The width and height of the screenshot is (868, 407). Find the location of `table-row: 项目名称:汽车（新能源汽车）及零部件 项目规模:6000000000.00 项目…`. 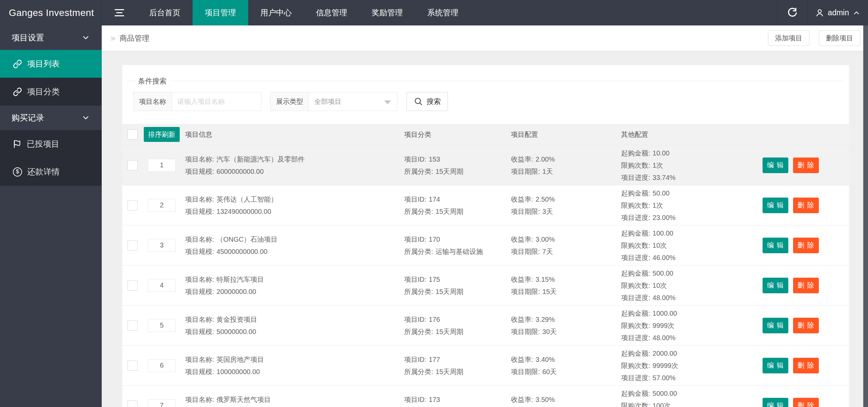

table-row: 项目名称:汽车（新能源汽车）及零部件 项目规模:6000000000.00 项目… is located at coordinates (486, 165).